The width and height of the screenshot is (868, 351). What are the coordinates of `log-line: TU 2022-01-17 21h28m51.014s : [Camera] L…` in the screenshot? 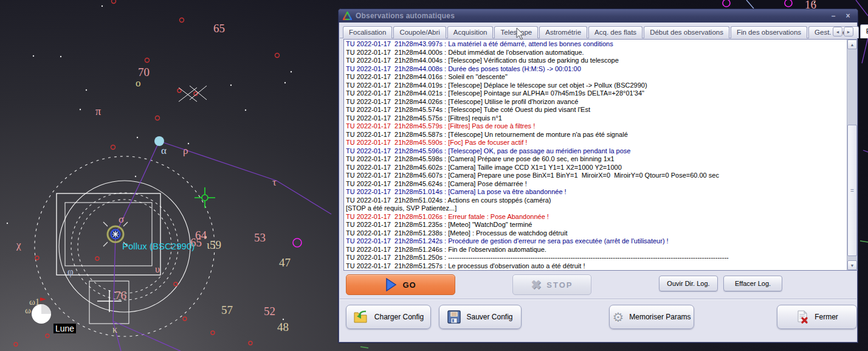 It's located at (596, 192).